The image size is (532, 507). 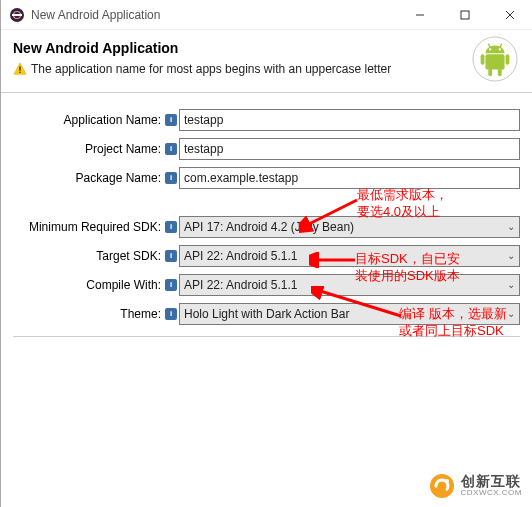 What do you see at coordinates (88, 149) in the screenshot?
I see `label-project-name: Project Name:` at bounding box center [88, 149].